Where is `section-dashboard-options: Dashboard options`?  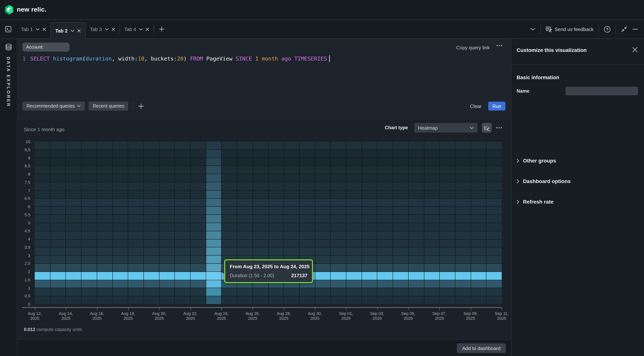 section-dashboard-options: Dashboard options is located at coordinates (544, 181).